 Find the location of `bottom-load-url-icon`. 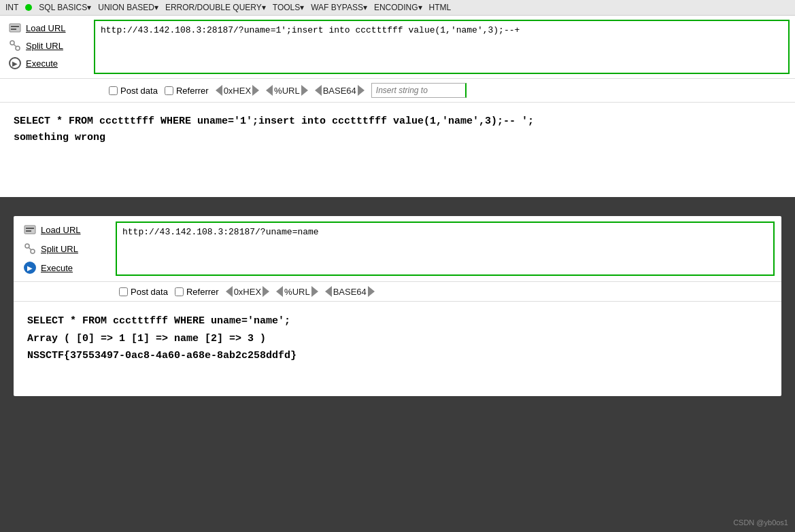

bottom-load-url-icon is located at coordinates (30, 230).